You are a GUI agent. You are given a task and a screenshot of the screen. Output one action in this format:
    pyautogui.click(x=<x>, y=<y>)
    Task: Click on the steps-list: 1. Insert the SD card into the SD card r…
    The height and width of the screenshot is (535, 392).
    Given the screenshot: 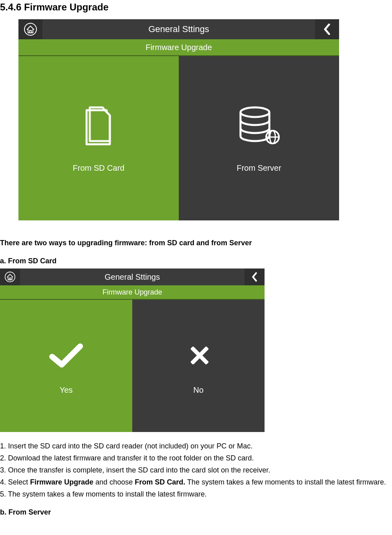 What is the action you would take?
    pyautogui.click(x=196, y=470)
    